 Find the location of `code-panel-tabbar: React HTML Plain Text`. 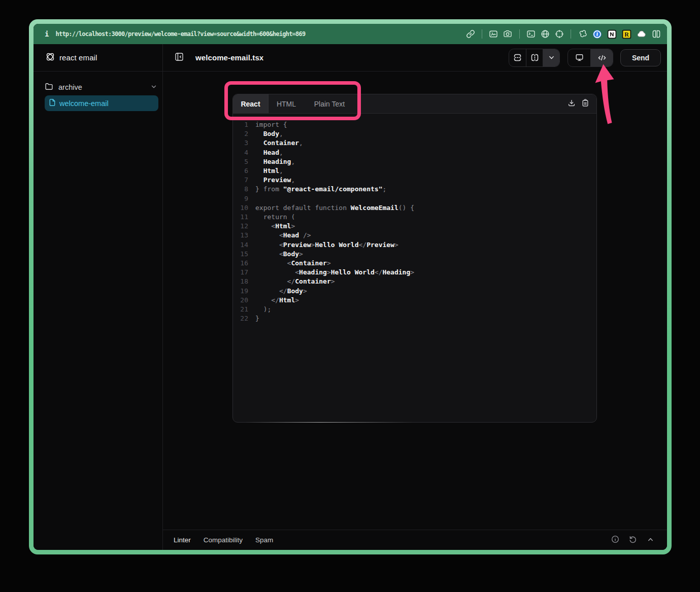

code-panel-tabbar: React HTML Plain Text is located at coordinates (415, 104).